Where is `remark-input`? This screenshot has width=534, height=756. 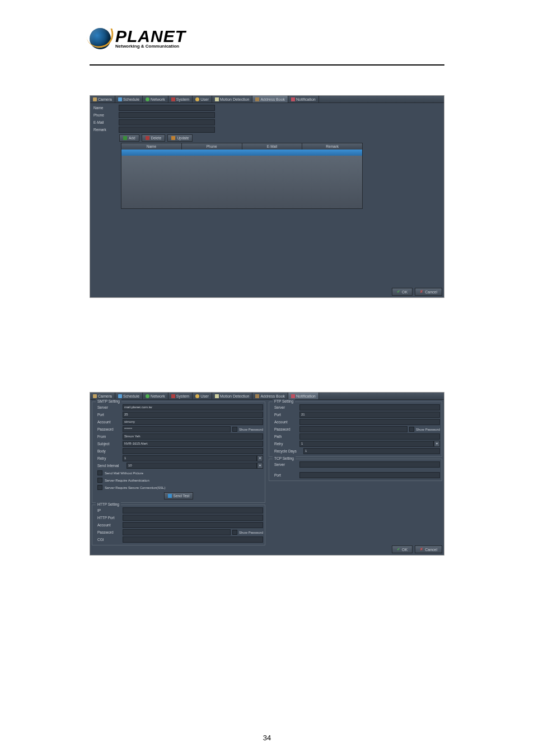
remark-input is located at coordinates (167, 130).